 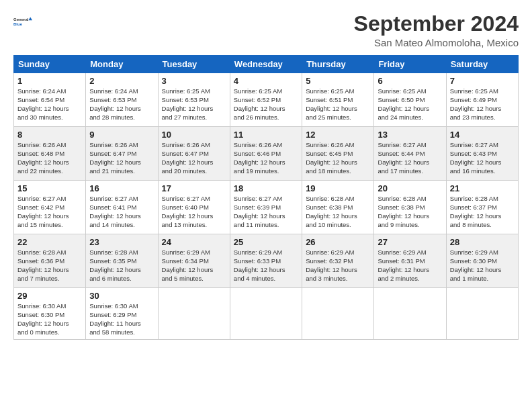 What do you see at coordinates (410, 266) in the screenshot?
I see `cell-content: Sunrise: 6:29 AM Sunset: 6:31 PM Dayligh…` at bounding box center [410, 266].